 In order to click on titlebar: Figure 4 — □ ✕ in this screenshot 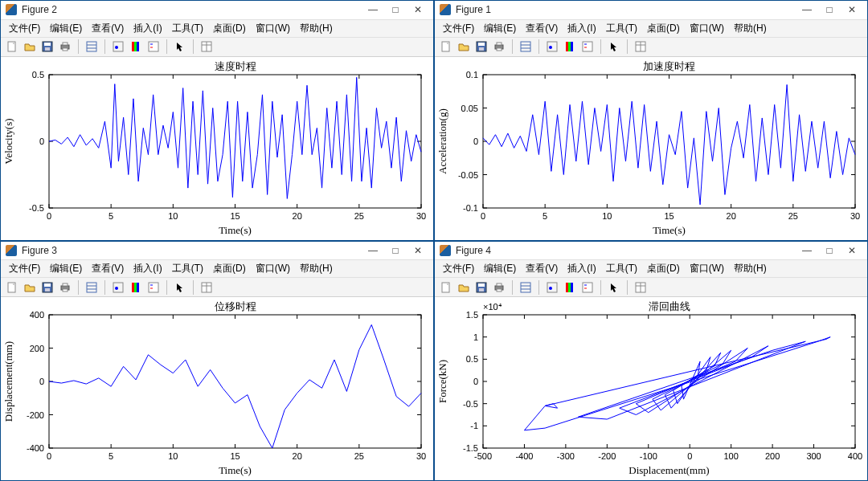, I will do `click(651, 251)`.